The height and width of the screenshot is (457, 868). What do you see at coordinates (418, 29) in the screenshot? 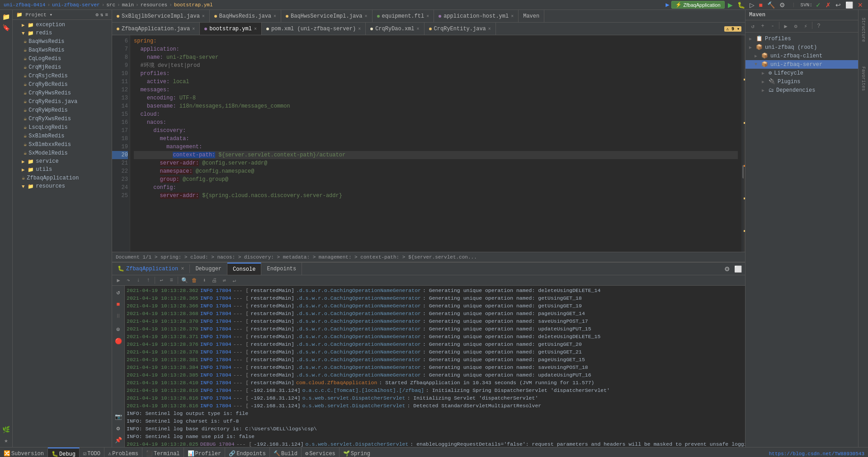
I see `tab-close-crqrydaoxml: ×` at bounding box center [418, 29].